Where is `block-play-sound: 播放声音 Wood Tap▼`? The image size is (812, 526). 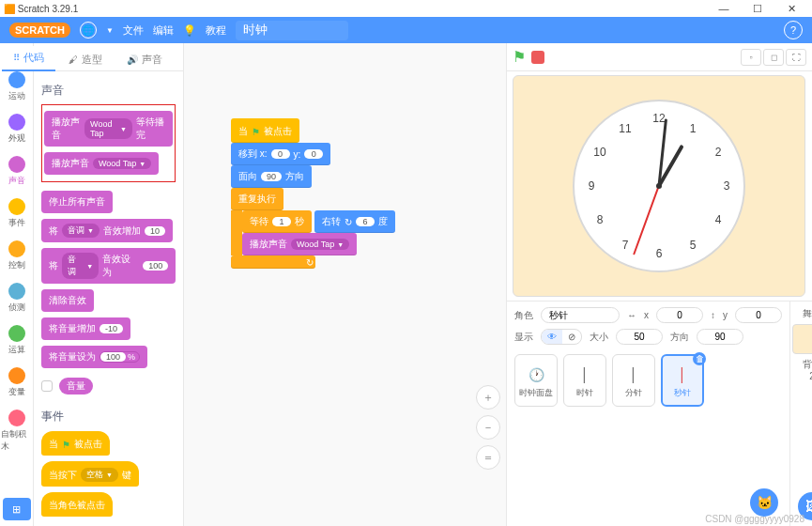 block-play-sound: 播放声音 Wood Tap▼ is located at coordinates (101, 163).